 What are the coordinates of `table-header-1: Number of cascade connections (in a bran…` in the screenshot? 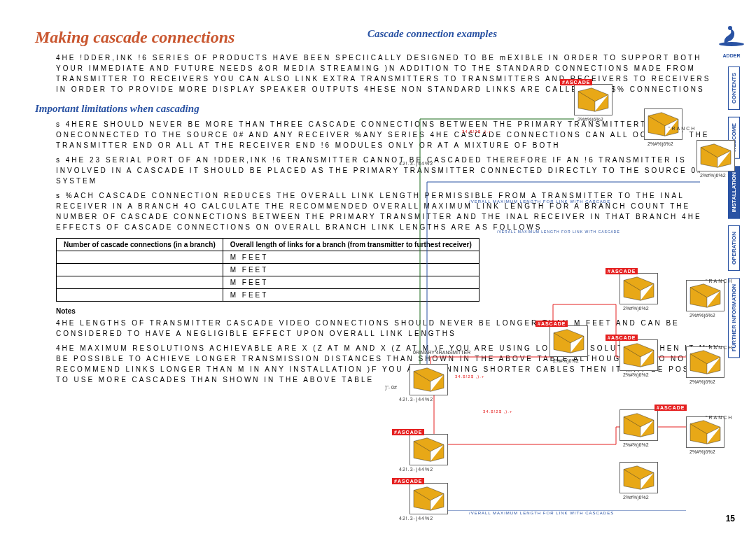 It's located at (140, 245).